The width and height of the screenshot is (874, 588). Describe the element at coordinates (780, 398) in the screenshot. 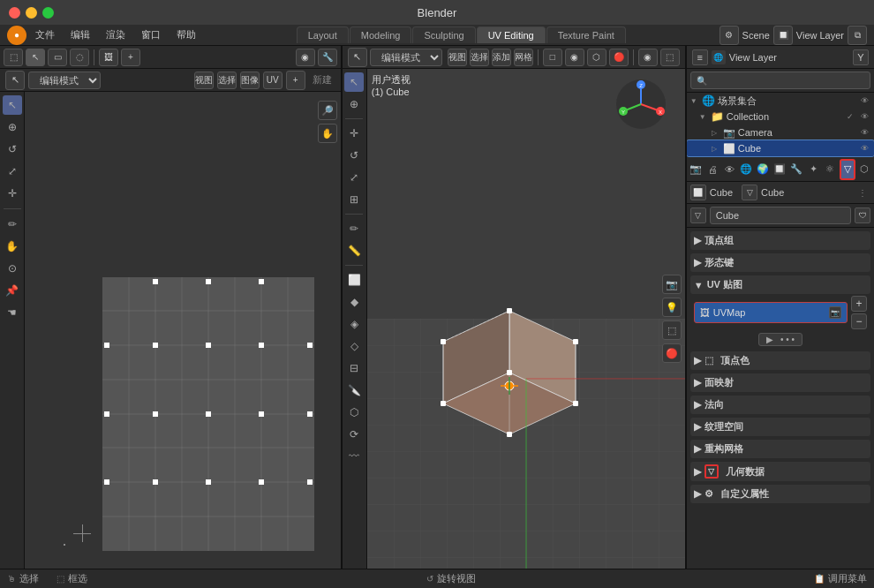

I see `props-content: ▶ 顶点组 ▶ 形态键 ▼ UV 贴图` at that location.